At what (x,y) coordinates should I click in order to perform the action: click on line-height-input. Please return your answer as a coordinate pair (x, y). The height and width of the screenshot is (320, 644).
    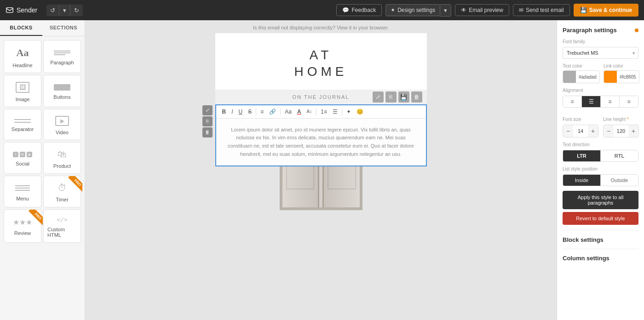
    Looking at the image, I should click on (621, 131).